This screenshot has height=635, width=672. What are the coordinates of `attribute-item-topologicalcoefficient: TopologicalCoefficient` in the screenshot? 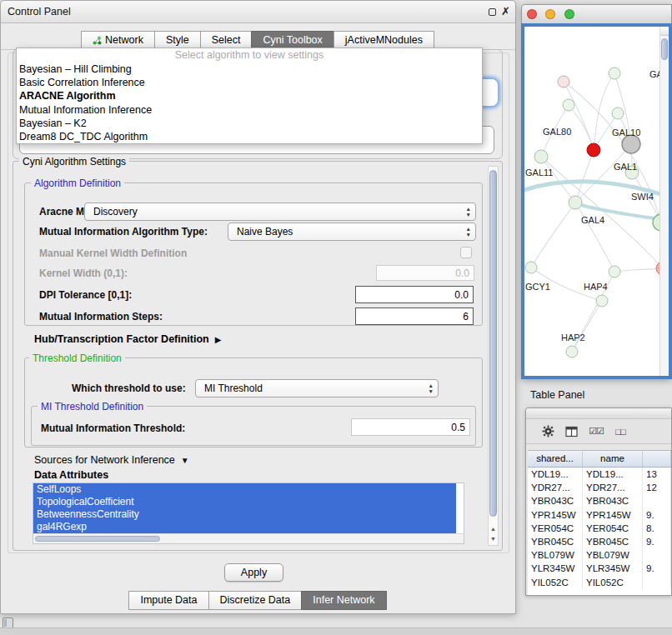 It's located at (245, 502).